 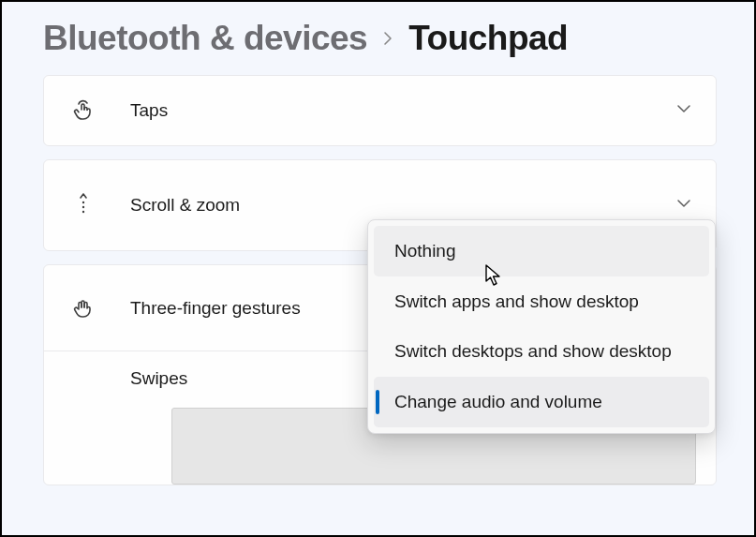 I want to click on panel-title: Taps, so click(x=403, y=111).